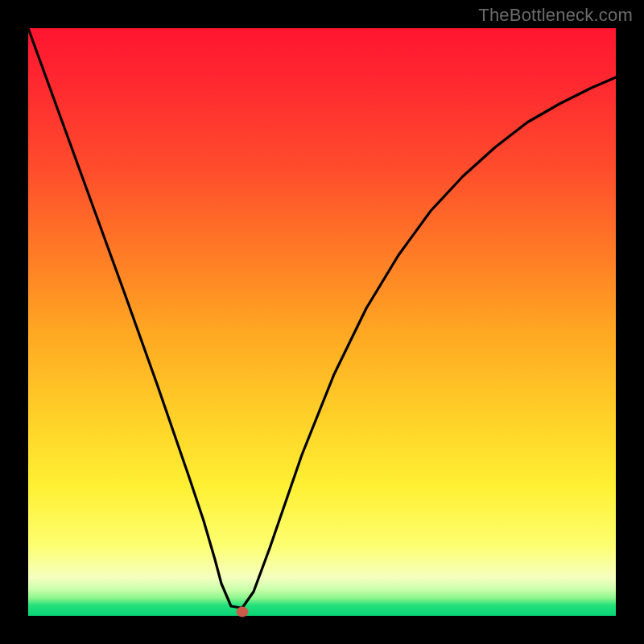 The height and width of the screenshot is (644, 644). I want to click on watermark-text: TheBottleneck.com, so click(555, 15).